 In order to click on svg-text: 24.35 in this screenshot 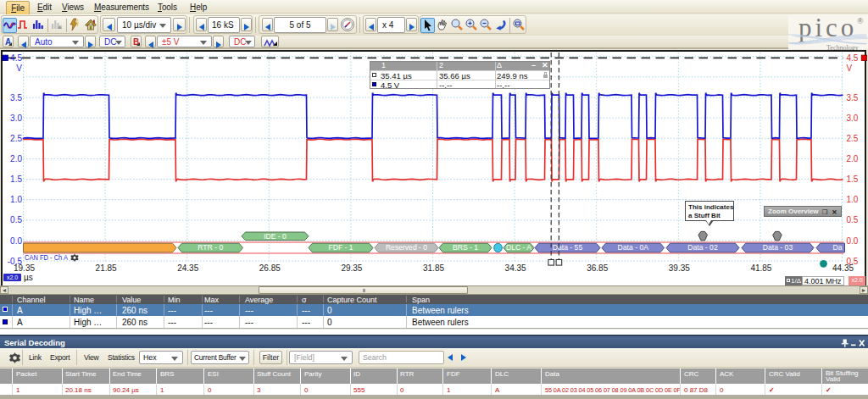, I will do `click(188, 268)`.